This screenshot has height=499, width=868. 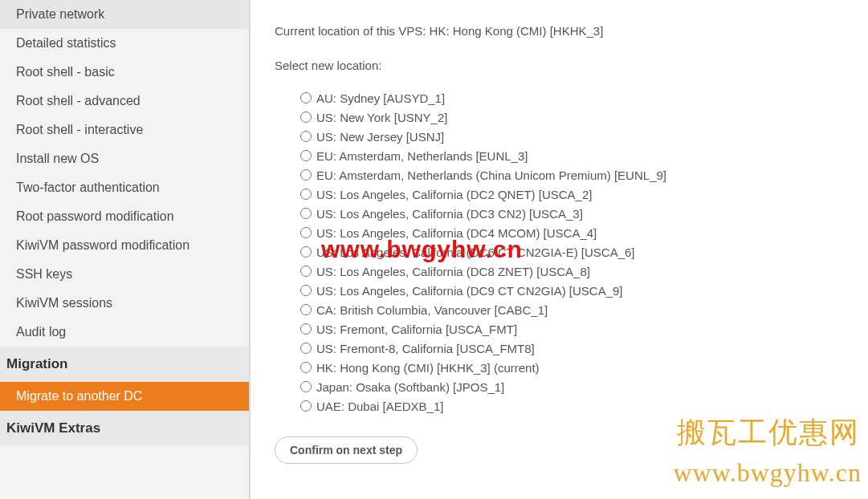 What do you see at coordinates (567, 30) in the screenshot?
I see `current-location-text: Current location of this VPS: HK: Hong K…` at bounding box center [567, 30].